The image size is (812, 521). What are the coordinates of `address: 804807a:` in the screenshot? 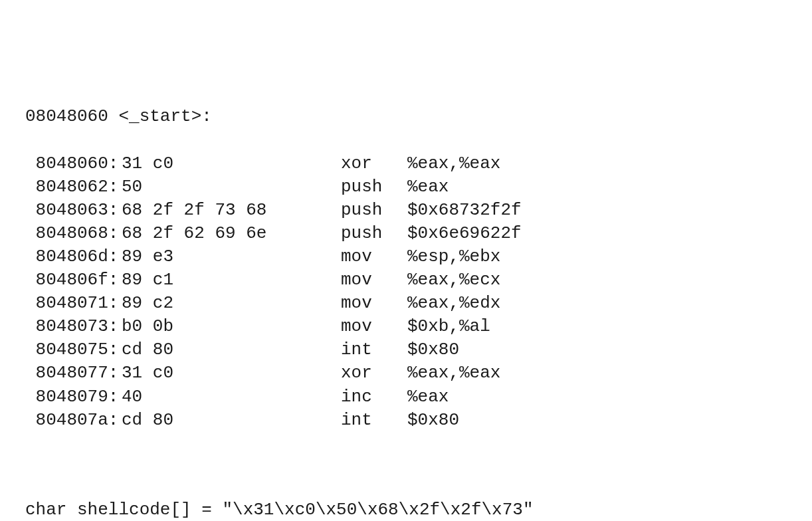 It's located at (73, 420).